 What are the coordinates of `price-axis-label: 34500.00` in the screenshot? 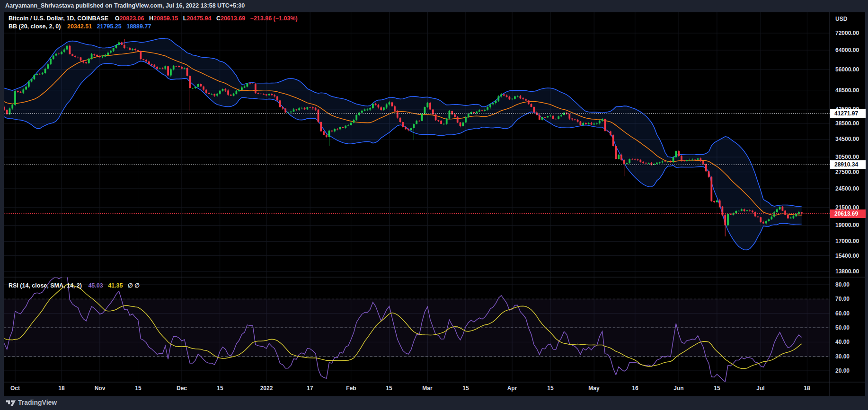 It's located at (847, 139).